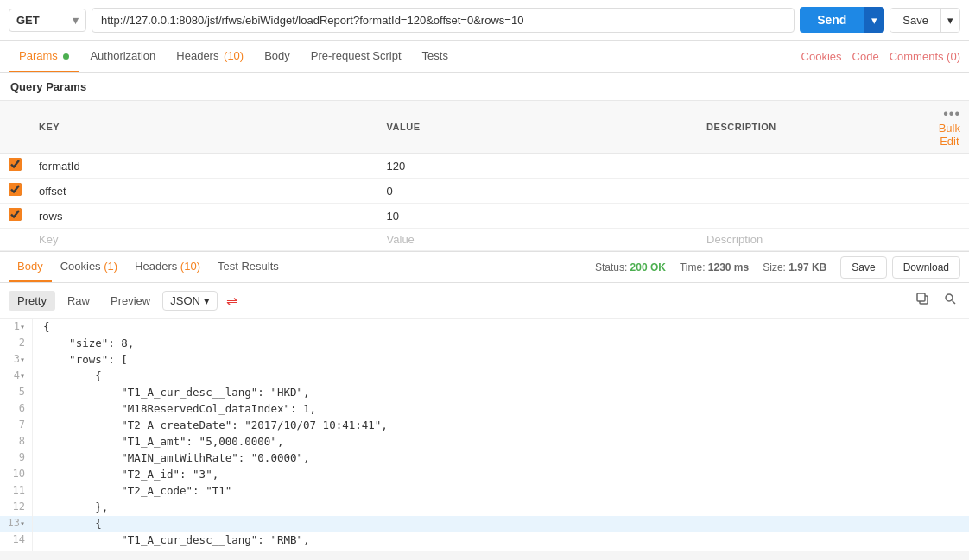 The image size is (969, 560). Describe the element at coordinates (874, 20) in the screenshot. I see `send-dropdown-button: ▾` at that location.